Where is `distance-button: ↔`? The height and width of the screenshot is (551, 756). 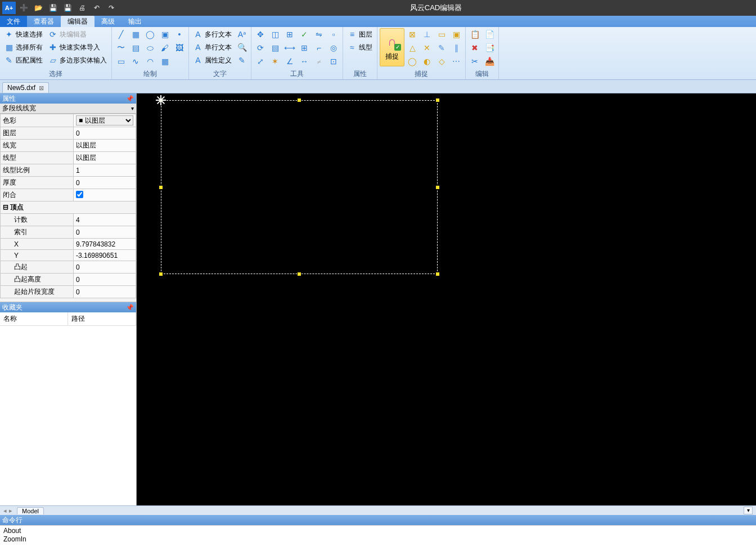
distance-button: ↔ is located at coordinates (304, 61).